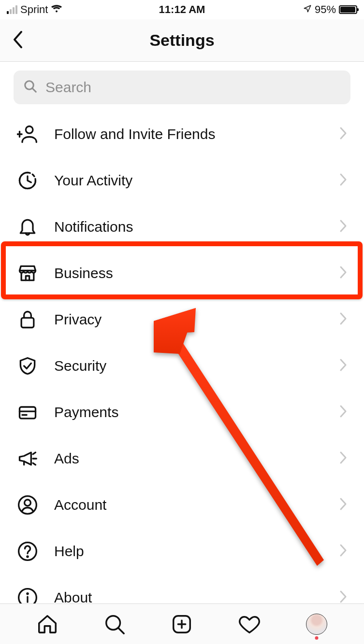 The width and height of the screenshot is (364, 644). Describe the element at coordinates (182, 412) in the screenshot. I see `menu-item-payments: Payments` at that location.